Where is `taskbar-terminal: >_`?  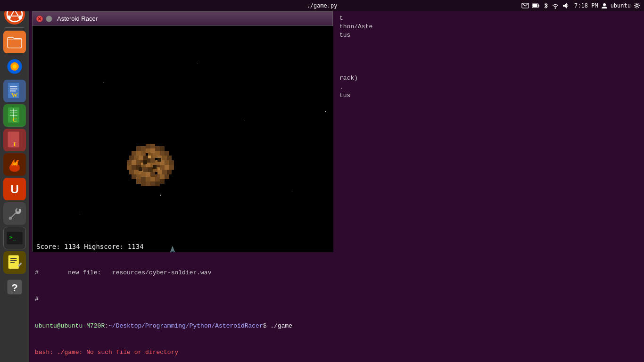
taskbar-terminal: >_ is located at coordinates (15, 238).